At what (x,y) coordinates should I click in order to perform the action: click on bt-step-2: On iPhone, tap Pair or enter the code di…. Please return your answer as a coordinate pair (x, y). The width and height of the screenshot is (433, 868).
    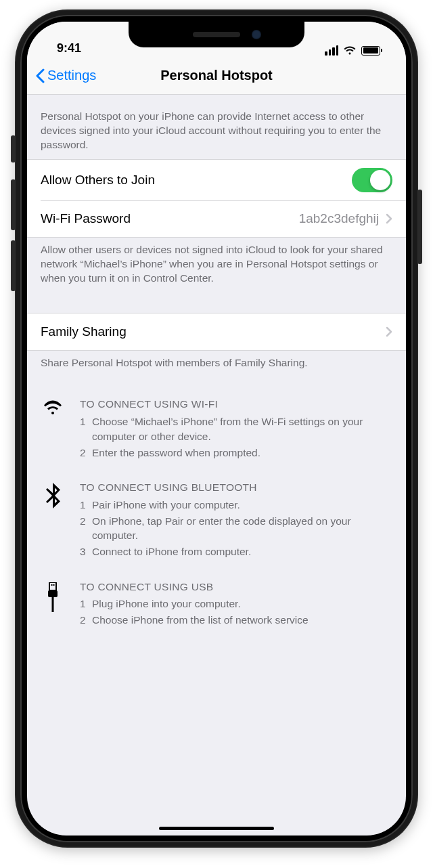
    Looking at the image, I should click on (242, 528).